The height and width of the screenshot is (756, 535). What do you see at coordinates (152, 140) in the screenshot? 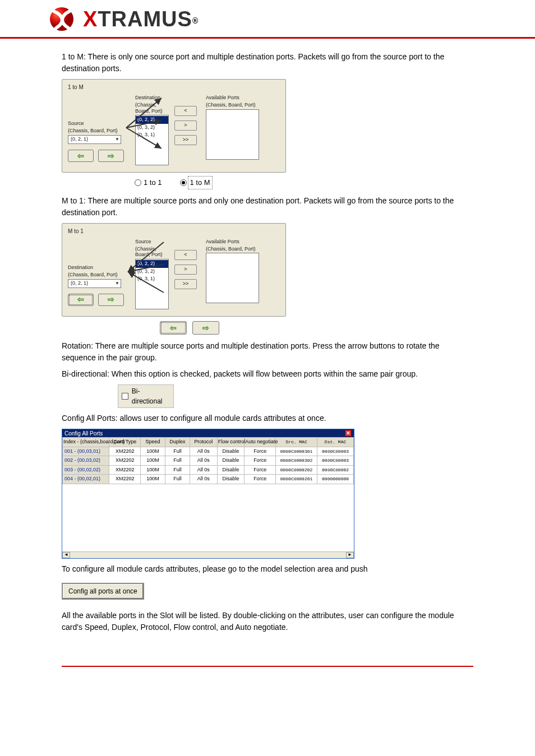
I see `destination-listbox: (0, 2, 2) (0, 3, 2) (0, 3, 1)` at bounding box center [152, 140].